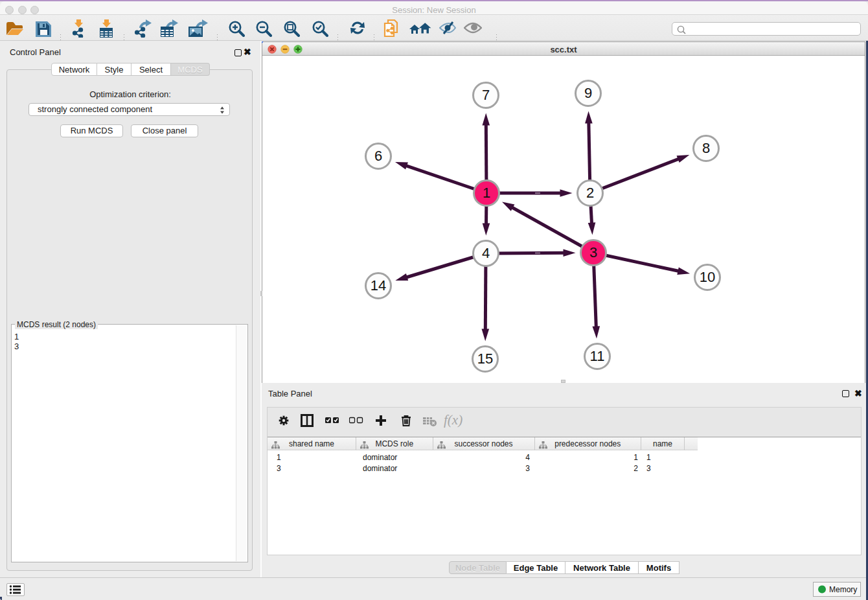 This screenshot has width=868, height=600. Describe the element at coordinates (590, 193) in the screenshot. I see `svg-text: 2` at that location.